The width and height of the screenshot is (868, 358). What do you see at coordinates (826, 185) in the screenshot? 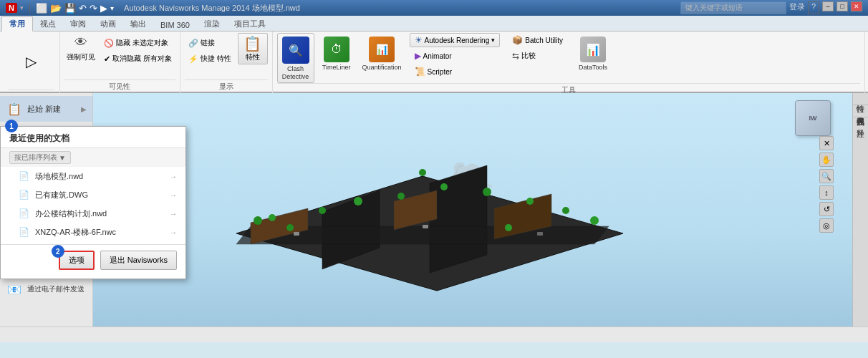
I see `nav-tools: ✕ ✋ 🔍 ↕ ↺ ◎` at bounding box center [826, 185].